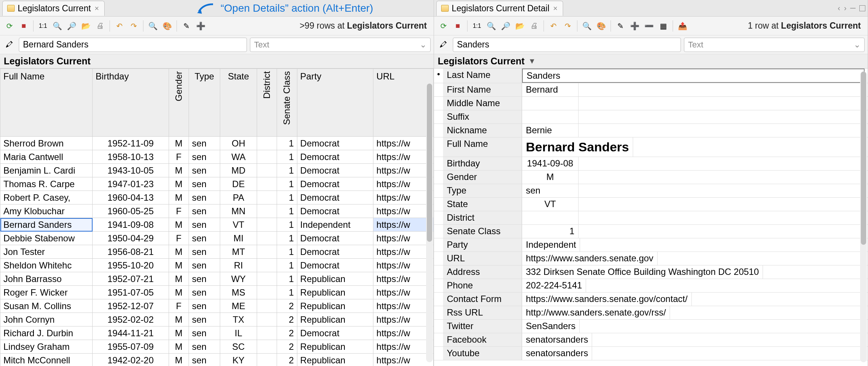 The image size is (868, 366). What do you see at coordinates (693, 76) in the screenshot?
I see `field-value: Sanders` at bounding box center [693, 76].